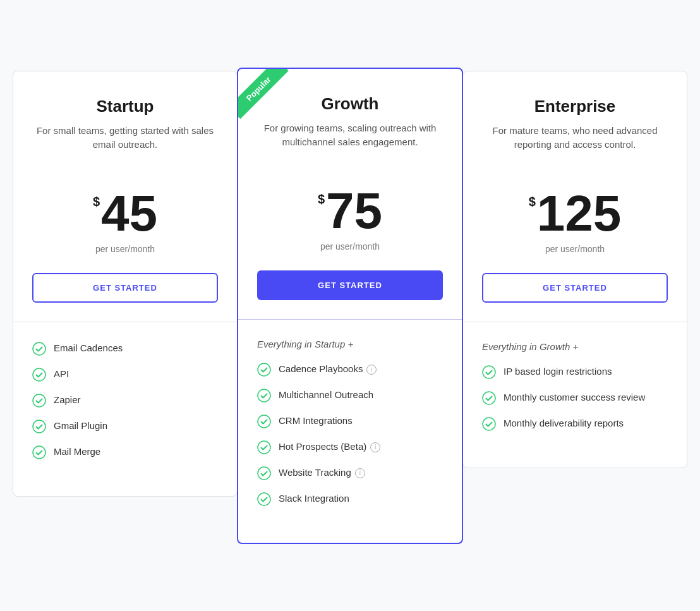 The height and width of the screenshot is (611, 700). I want to click on price-amount-enterprise: 125, so click(579, 214).